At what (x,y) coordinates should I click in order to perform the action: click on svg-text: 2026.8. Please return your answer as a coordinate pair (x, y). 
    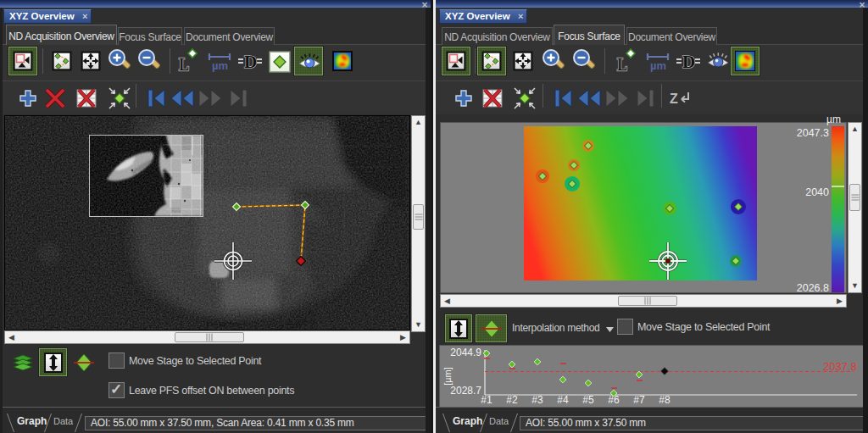
    Looking at the image, I should click on (813, 287).